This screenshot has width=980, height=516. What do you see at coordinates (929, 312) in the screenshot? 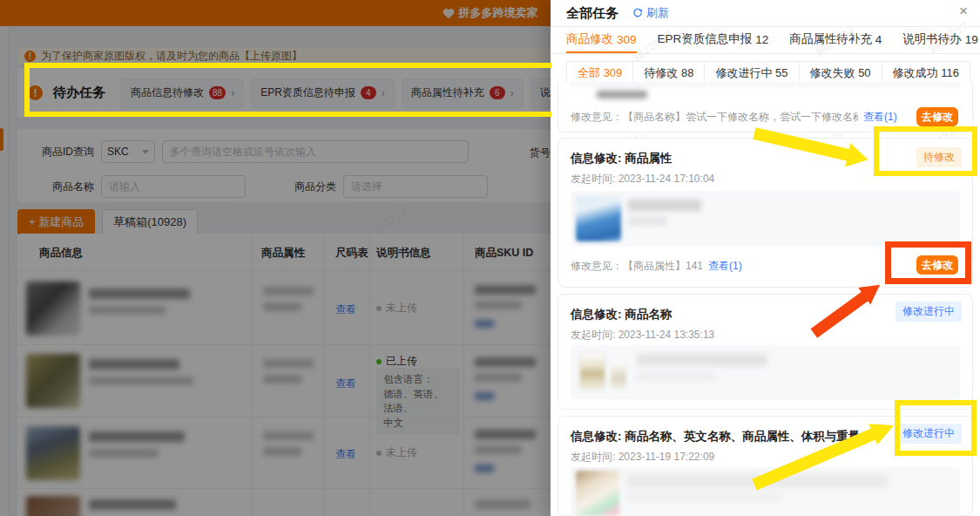
I see `status-tag-in-progress: 修改进行中` at bounding box center [929, 312].